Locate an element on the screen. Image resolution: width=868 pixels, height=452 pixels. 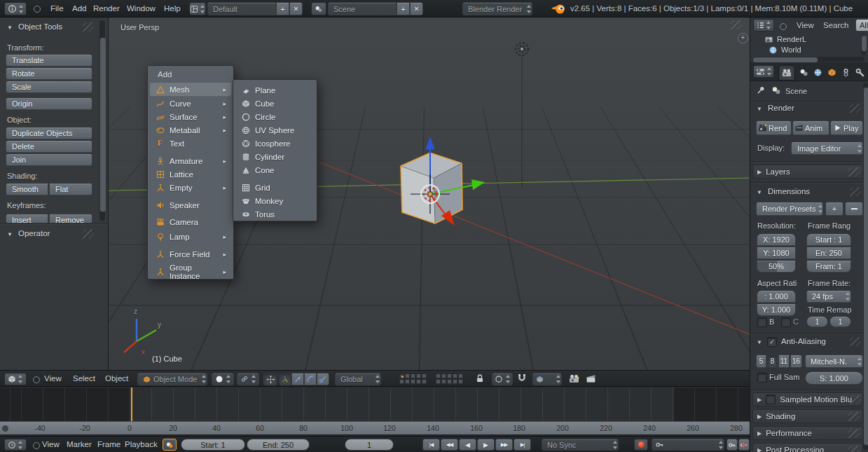
delete-keyframes-button is located at coordinates (744, 444).